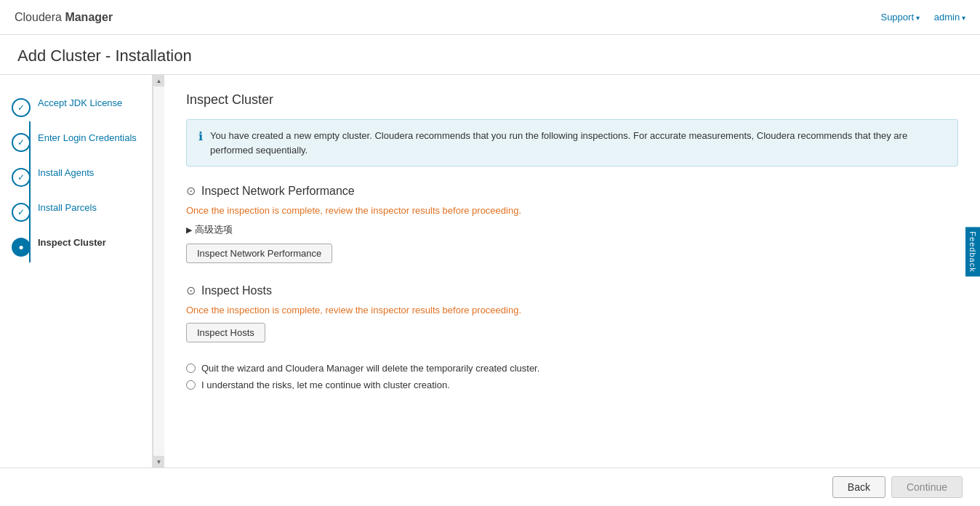 This screenshot has height=506, width=980. I want to click on sidebar-item-inspect-cluster: ● Inspect Cluster, so click(76, 246).